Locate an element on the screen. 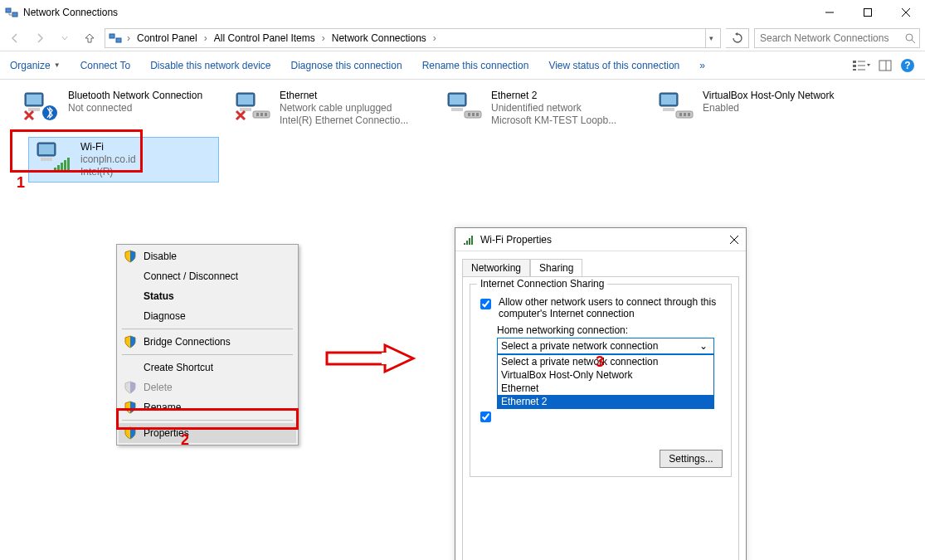  minimize-button is located at coordinates (830, 12).